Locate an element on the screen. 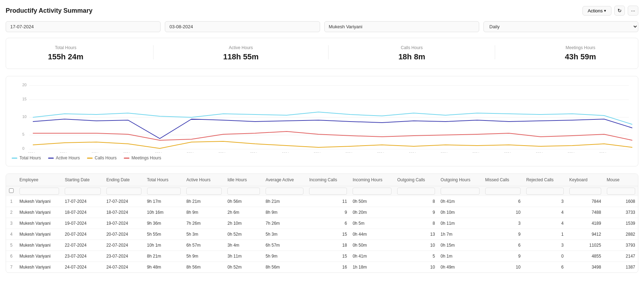 This screenshot has width=644, height=306. cell-mouse: 3793 is located at coordinates (621, 245).